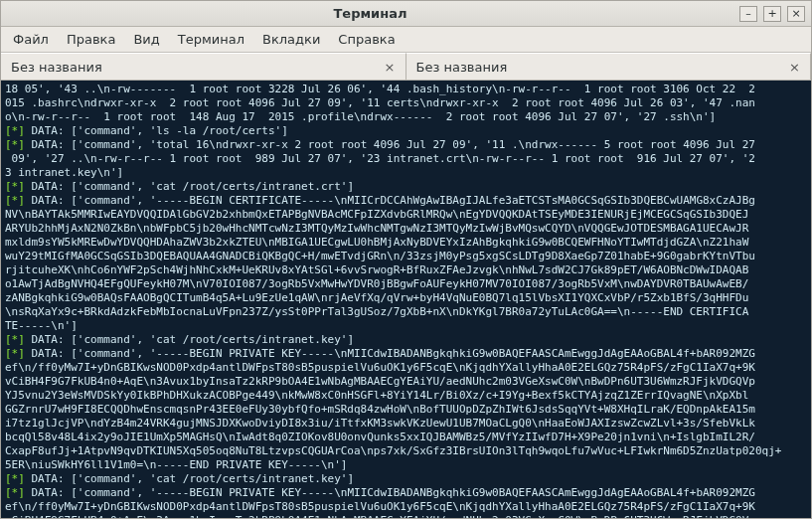  I want to click on close-icon: ×, so click(795, 14).